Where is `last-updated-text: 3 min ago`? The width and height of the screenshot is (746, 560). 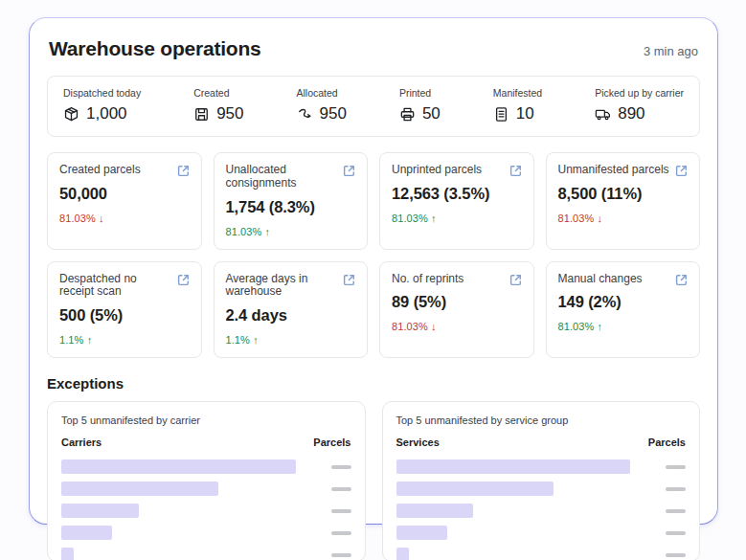 last-updated-text: 3 min ago is located at coordinates (670, 52).